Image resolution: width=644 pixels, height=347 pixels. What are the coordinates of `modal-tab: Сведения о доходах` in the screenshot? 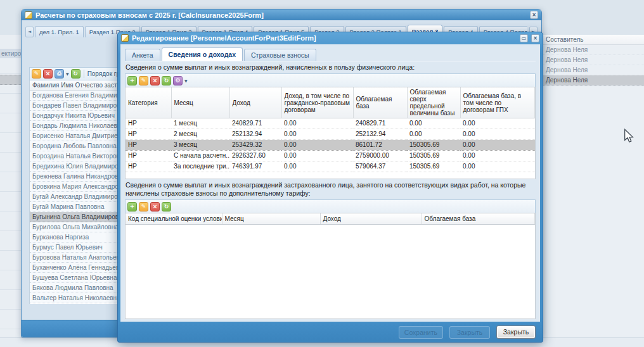 It's located at (202, 54).